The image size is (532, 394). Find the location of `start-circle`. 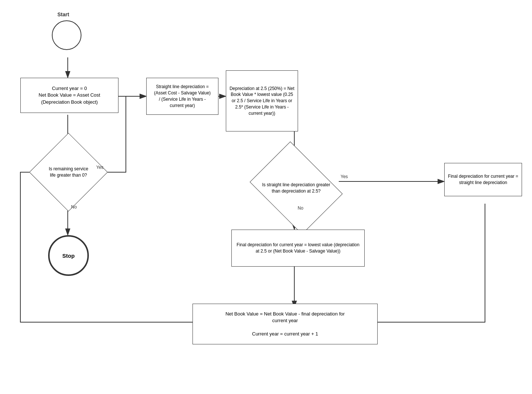

start-circle is located at coordinates (67, 35).